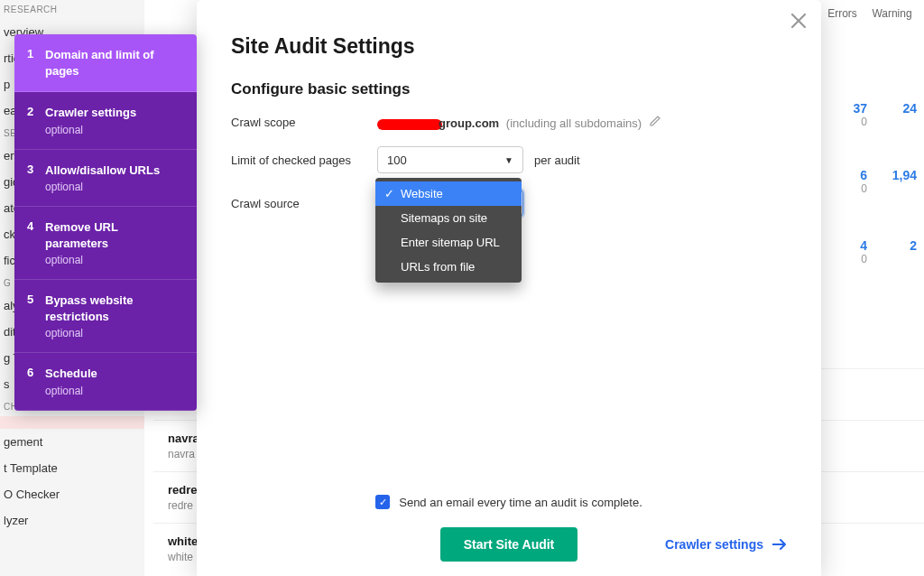  I want to click on crawl-source-label: Crawl source, so click(304, 204).